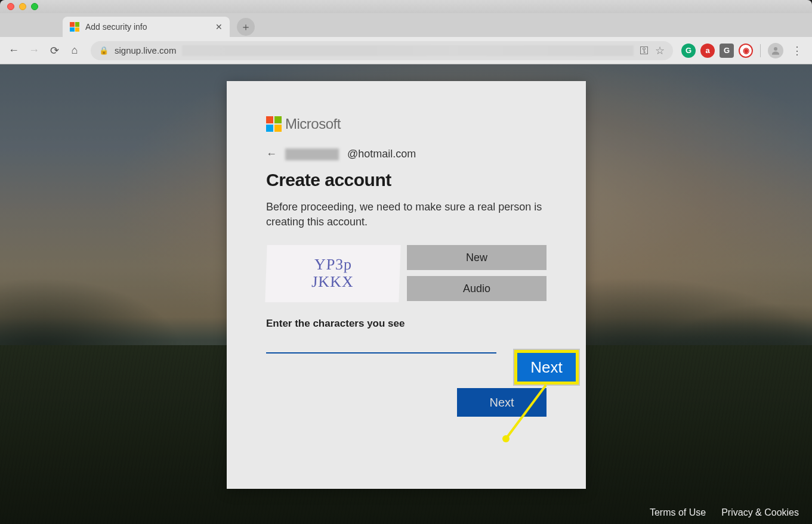 This screenshot has height=524, width=812. What do you see at coordinates (776, 51) in the screenshot?
I see `profile-avatar` at bounding box center [776, 51].